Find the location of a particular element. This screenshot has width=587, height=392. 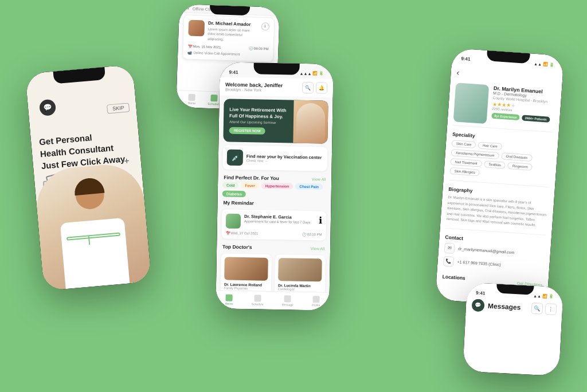

doctor-avatar is located at coordinates (196, 29).